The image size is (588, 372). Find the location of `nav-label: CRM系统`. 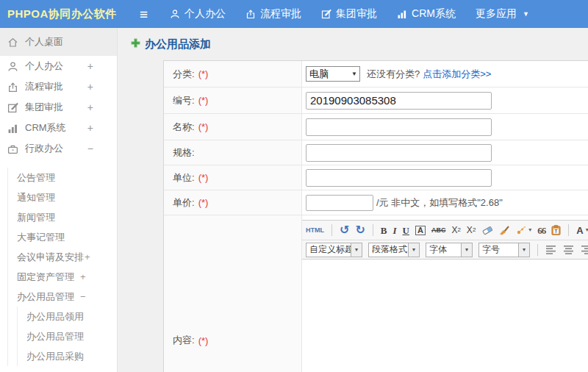

nav-label: CRM系统 is located at coordinates (434, 14).